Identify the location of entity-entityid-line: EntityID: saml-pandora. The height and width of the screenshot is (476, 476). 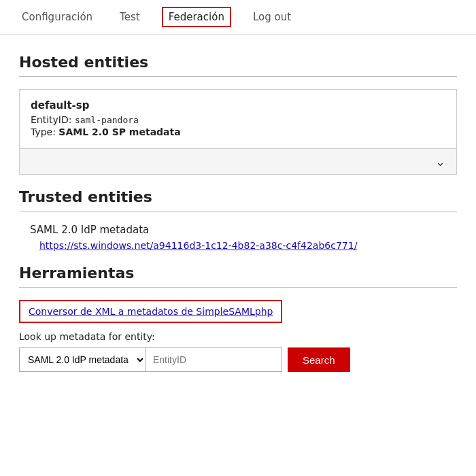
(238, 120).